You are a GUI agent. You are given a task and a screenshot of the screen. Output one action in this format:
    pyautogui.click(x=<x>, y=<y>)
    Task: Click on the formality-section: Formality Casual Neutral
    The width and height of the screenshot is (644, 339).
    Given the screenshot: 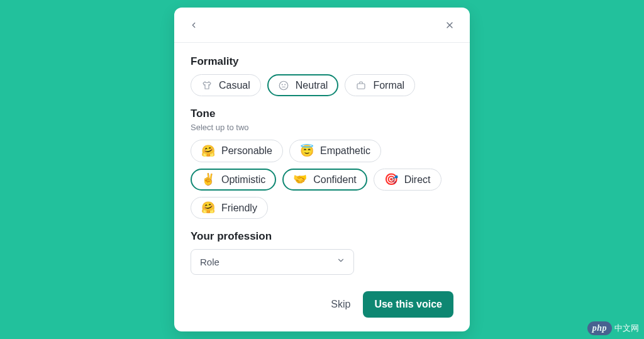 What is the action you would take?
    pyautogui.click(x=322, y=75)
    